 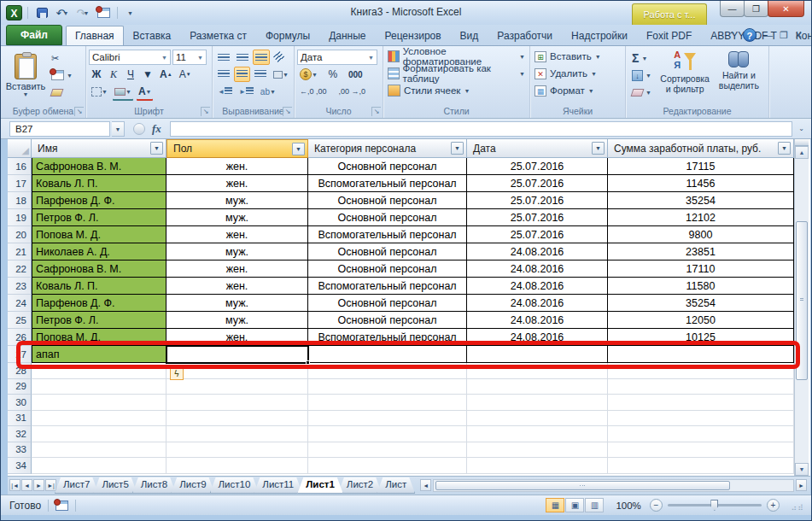 What do you see at coordinates (99, 91) in the screenshot?
I see `borders-button: ▼` at bounding box center [99, 91].